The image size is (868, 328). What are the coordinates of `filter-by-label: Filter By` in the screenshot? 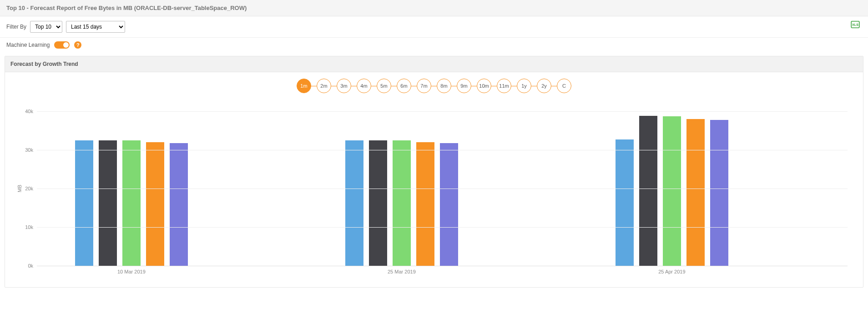 It's located at (16, 27).